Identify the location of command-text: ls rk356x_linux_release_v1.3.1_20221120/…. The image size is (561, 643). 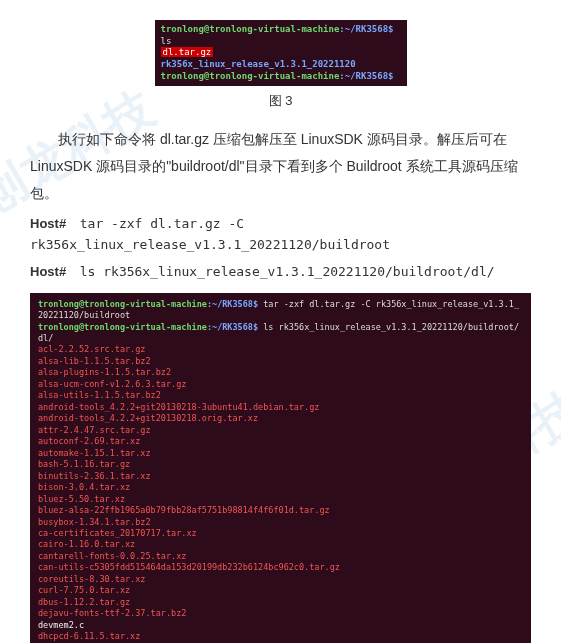
(288, 272).